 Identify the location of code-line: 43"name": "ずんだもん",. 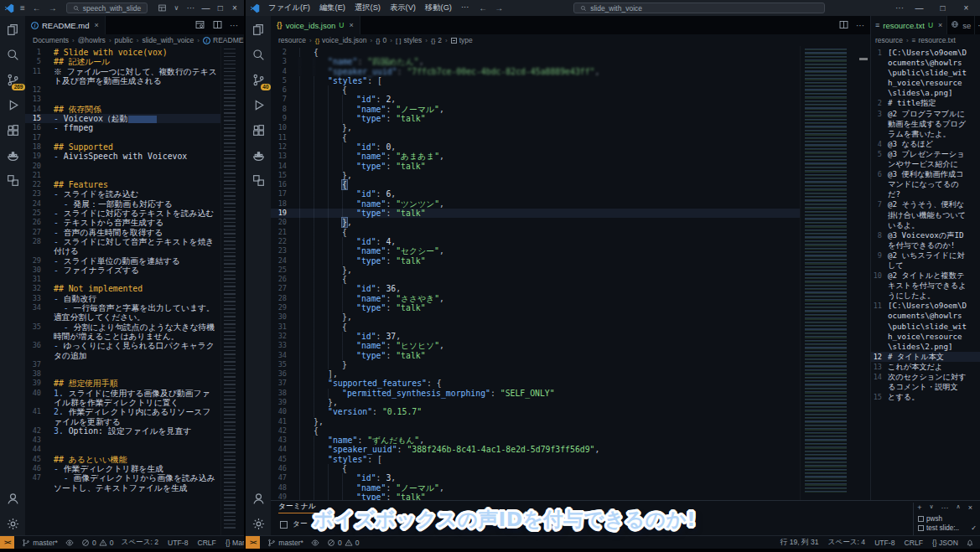
(535, 441).